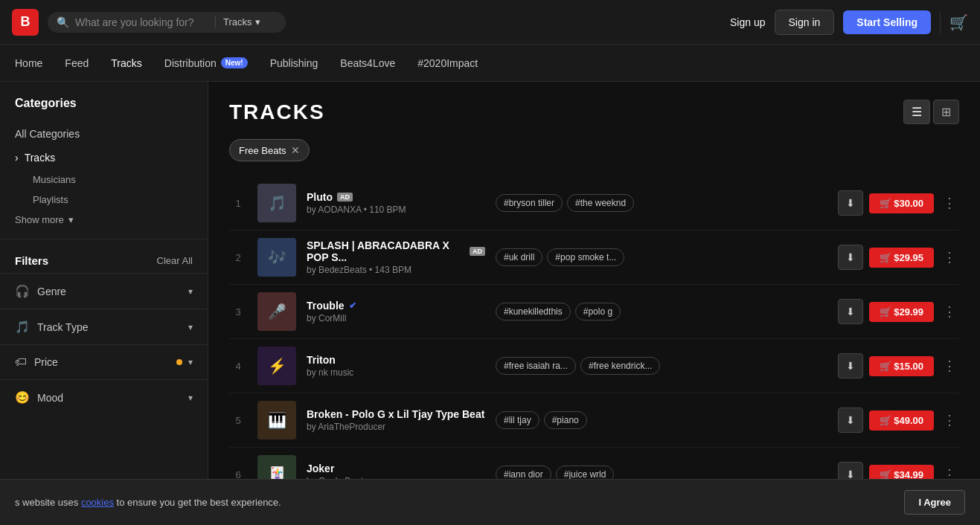 The width and height of the screenshot is (980, 525). What do you see at coordinates (601, 203) in the screenshot?
I see `tag-pill: #the weeknd` at bounding box center [601, 203].